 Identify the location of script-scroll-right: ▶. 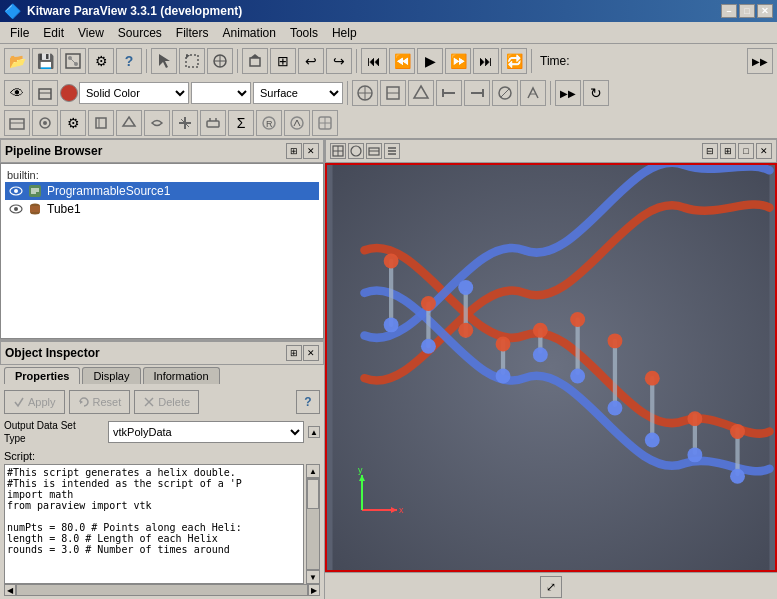
(314, 590).